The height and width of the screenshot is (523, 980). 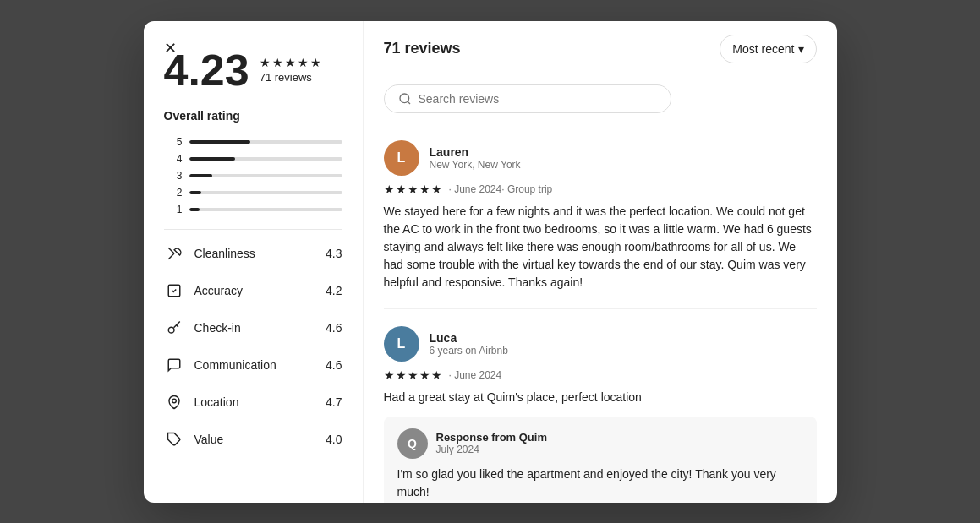 I want to click on review-date: · June 2024, so click(x=475, y=375).